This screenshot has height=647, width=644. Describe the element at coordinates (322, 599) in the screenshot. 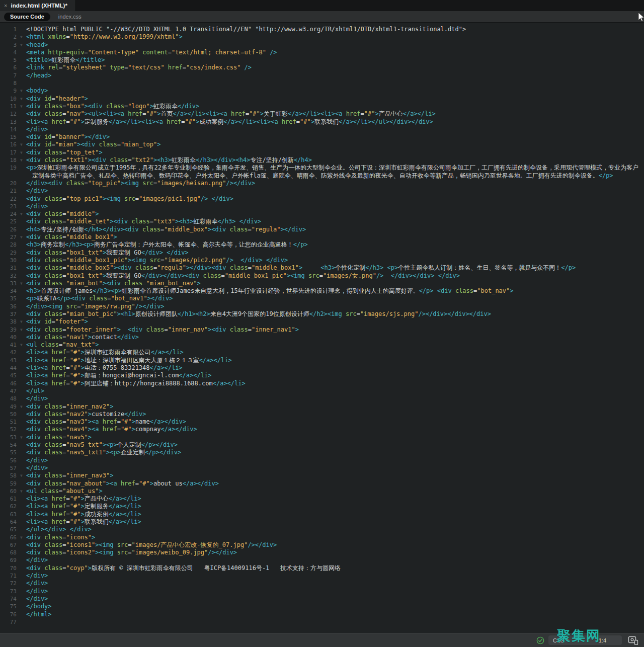

I see `code-line: 74</div>` at that location.